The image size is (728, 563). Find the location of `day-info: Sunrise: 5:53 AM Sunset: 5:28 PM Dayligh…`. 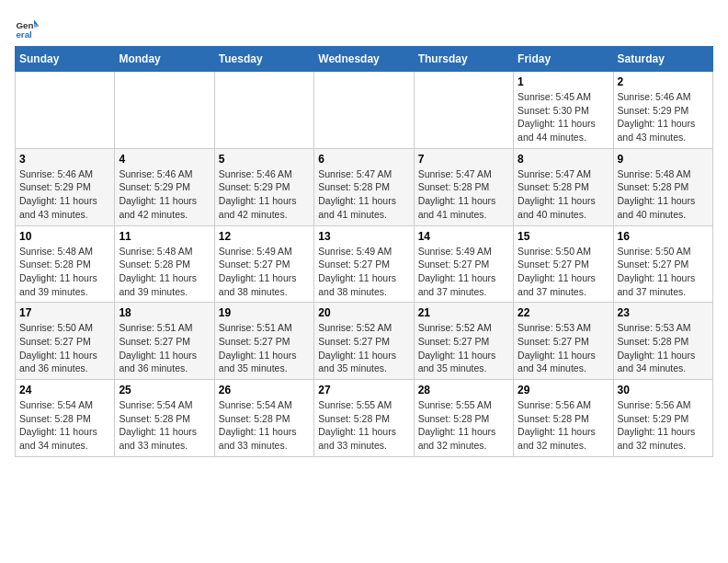

day-info: Sunrise: 5:53 AM Sunset: 5:28 PM Dayligh… is located at coordinates (664, 348).